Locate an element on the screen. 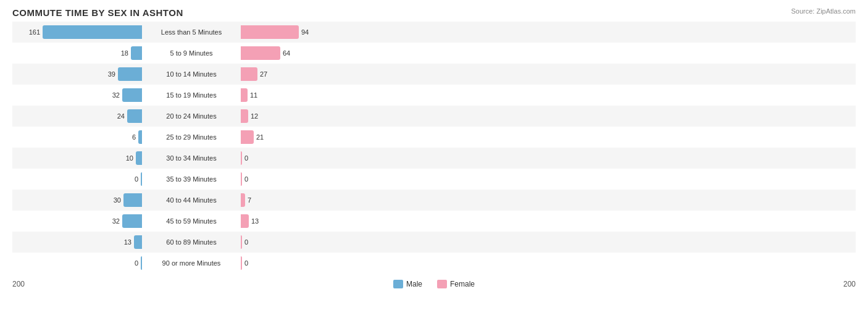 The height and width of the screenshot is (323, 868). bar-row: 39 10 to 14 Minutes 27 is located at coordinates (434, 74).